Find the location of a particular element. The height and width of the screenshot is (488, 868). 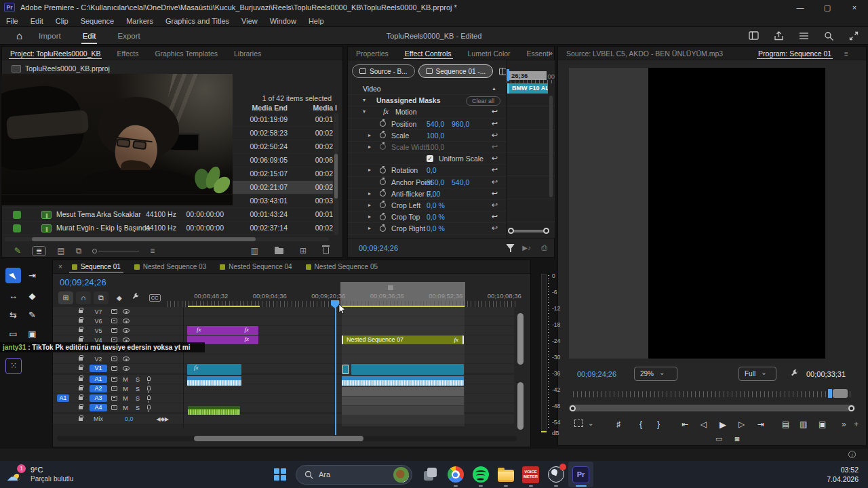

effect-parameter-row: Scale 100,0 is located at coordinates (427, 136).